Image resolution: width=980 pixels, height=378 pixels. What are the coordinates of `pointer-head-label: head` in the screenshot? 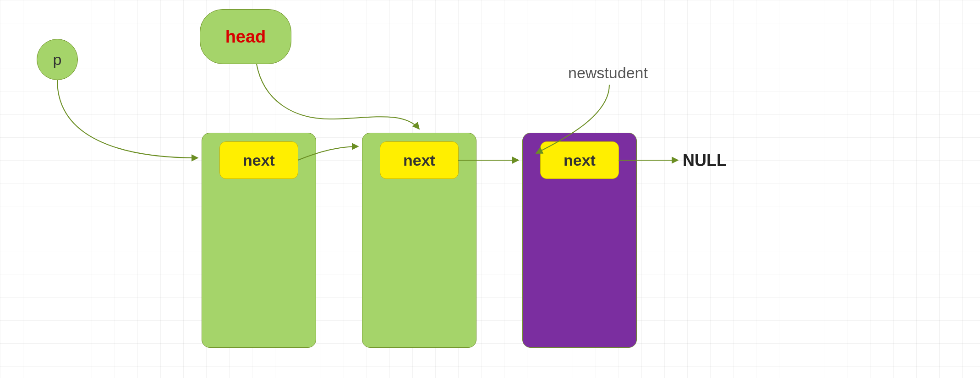 It's located at (246, 37).